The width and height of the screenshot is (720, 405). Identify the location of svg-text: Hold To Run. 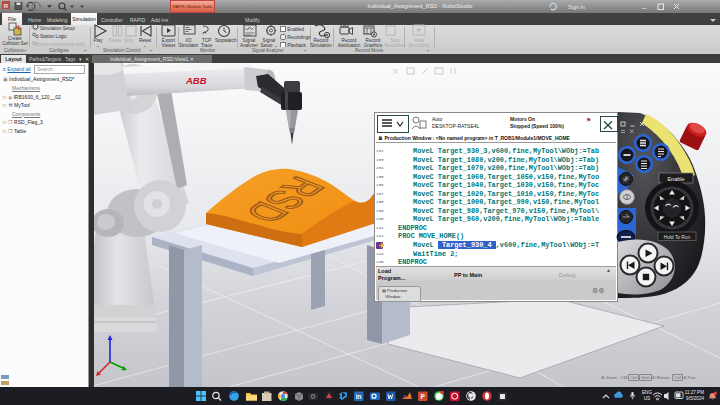
(678, 238).